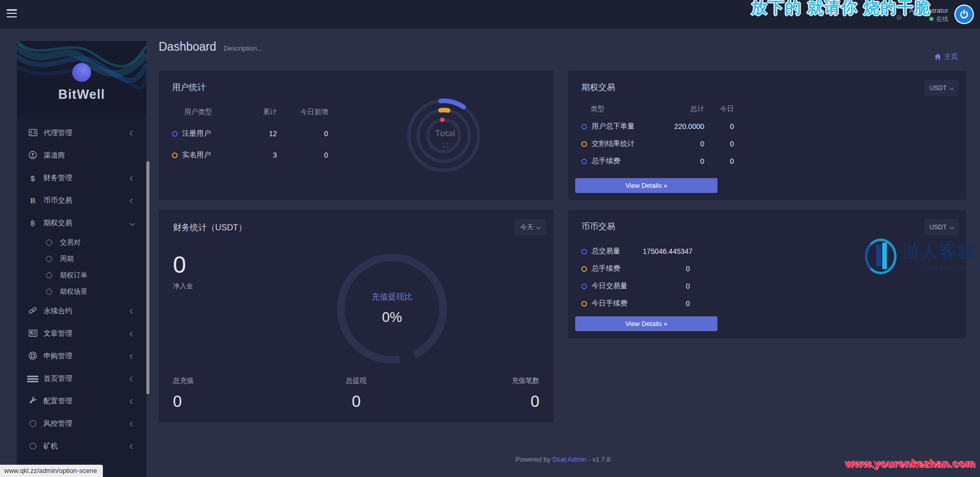  Describe the element at coordinates (392, 309) in the screenshot. I see `deposit-withdraw-ring-chart` at that location.